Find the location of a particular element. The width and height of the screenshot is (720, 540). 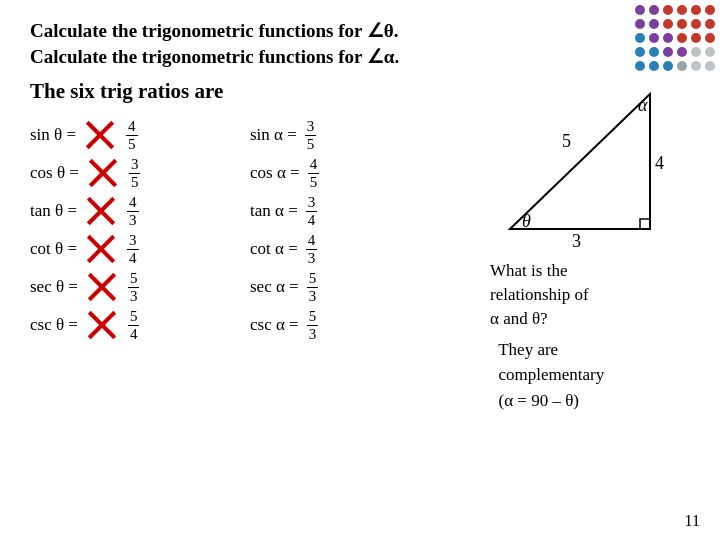

cos-alpha-row: cos α = 4 5 is located at coordinates (360, 173).